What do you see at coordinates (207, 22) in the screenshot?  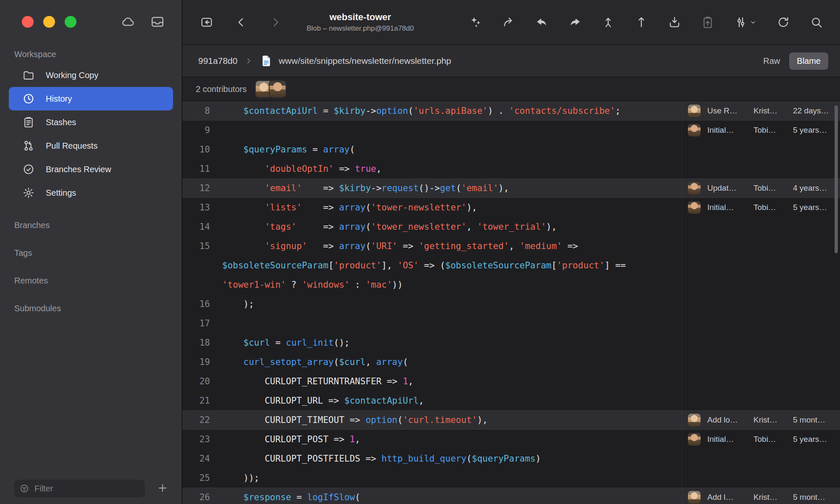 I see `view-box-icon` at bounding box center [207, 22].